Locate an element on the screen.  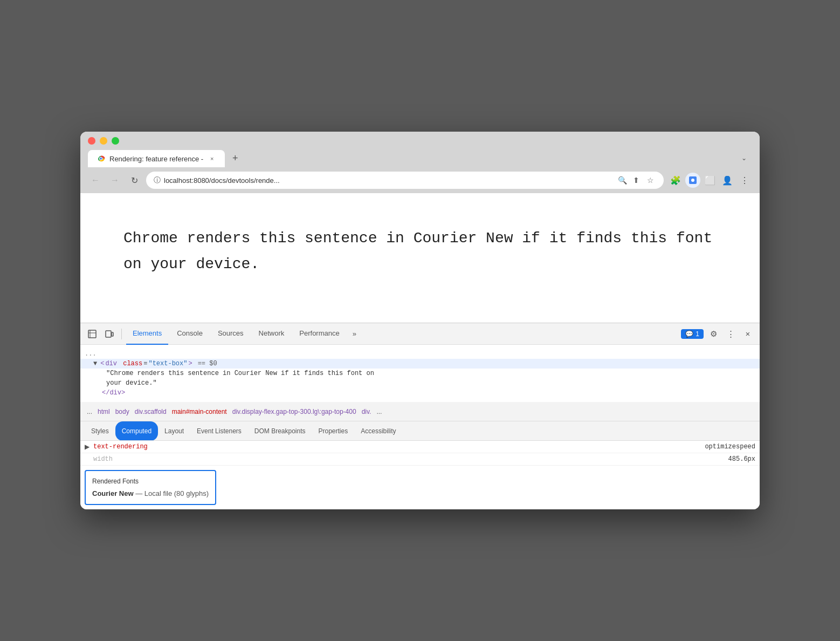
computed-tab-accessibility: Accessibility is located at coordinates (378, 431).